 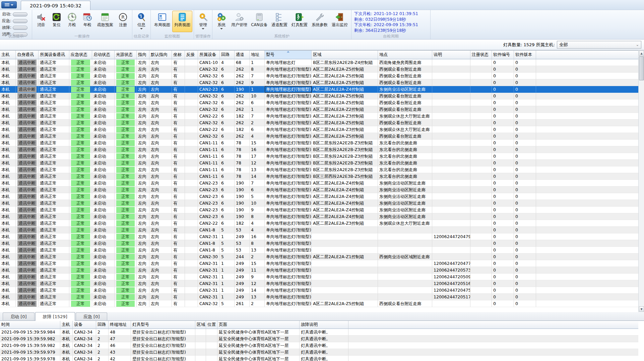 What do you see at coordinates (319, 76) in the screenshot?
I see `table-row: 本机通讯中断通讯正常正常未启动正常左向左向有CAN2-3262627单向地埋标志…` at bounding box center [319, 76].